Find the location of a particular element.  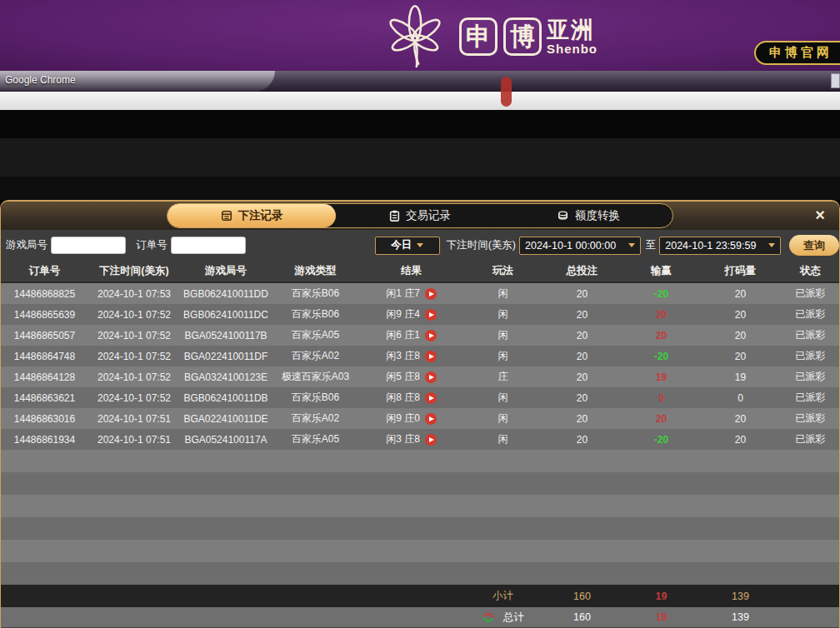

table-row: 14486864128 2024-10-1 07:52 BGA032410012… is located at coordinates (420, 376).